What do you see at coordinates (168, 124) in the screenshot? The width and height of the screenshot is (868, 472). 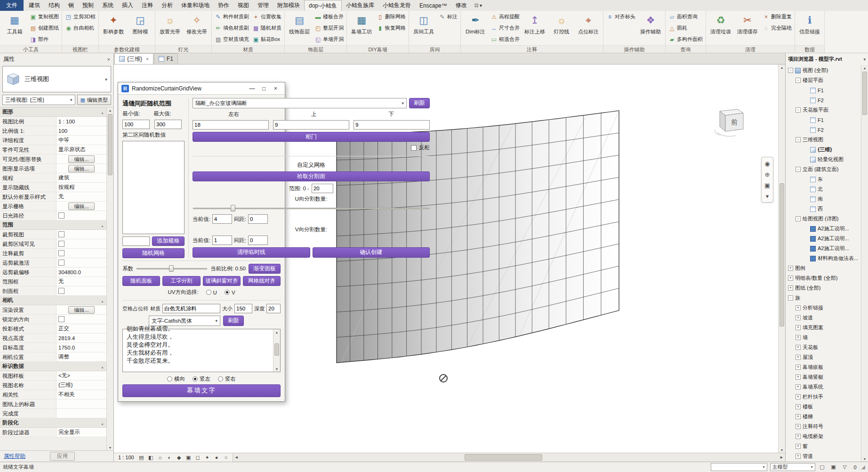 I see `max-value-input` at bounding box center [168, 124].